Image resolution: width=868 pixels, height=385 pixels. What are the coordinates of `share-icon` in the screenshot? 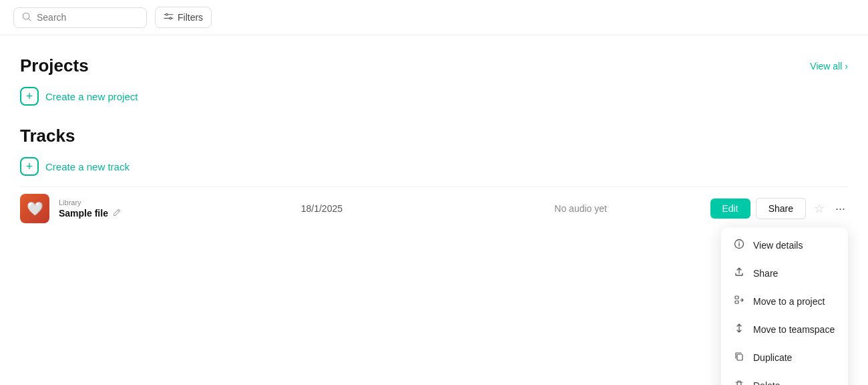 It's located at (739, 273).